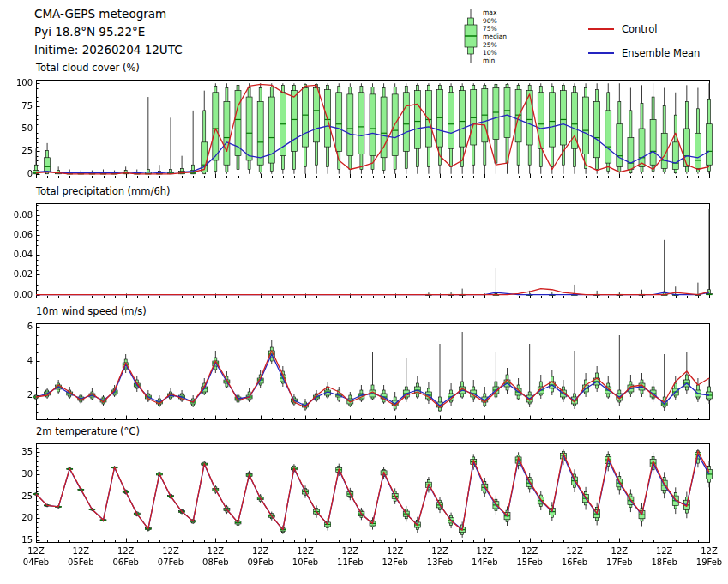 This screenshot has width=728, height=584. I want to click on wind-speed-panel-title: 10m wind speed (m/s), so click(91, 311).